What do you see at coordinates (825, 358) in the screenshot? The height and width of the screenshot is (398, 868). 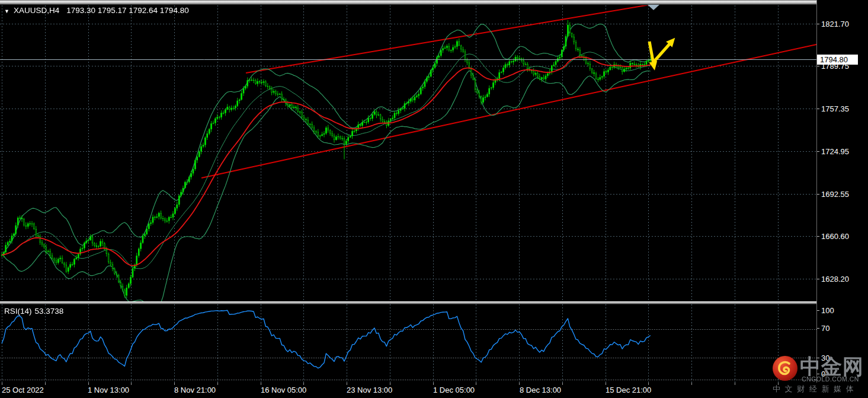 I see `rsi-axis-label: 30` at bounding box center [825, 358].